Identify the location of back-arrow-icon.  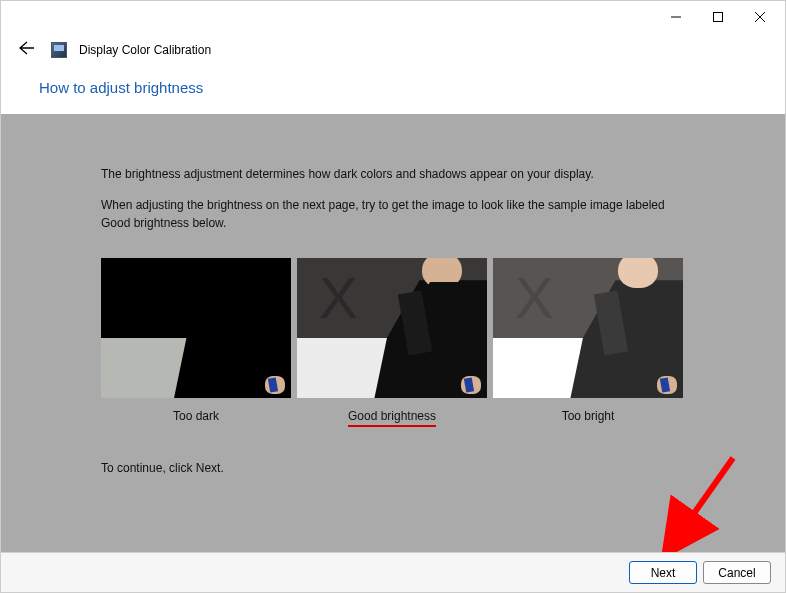
(27, 48).